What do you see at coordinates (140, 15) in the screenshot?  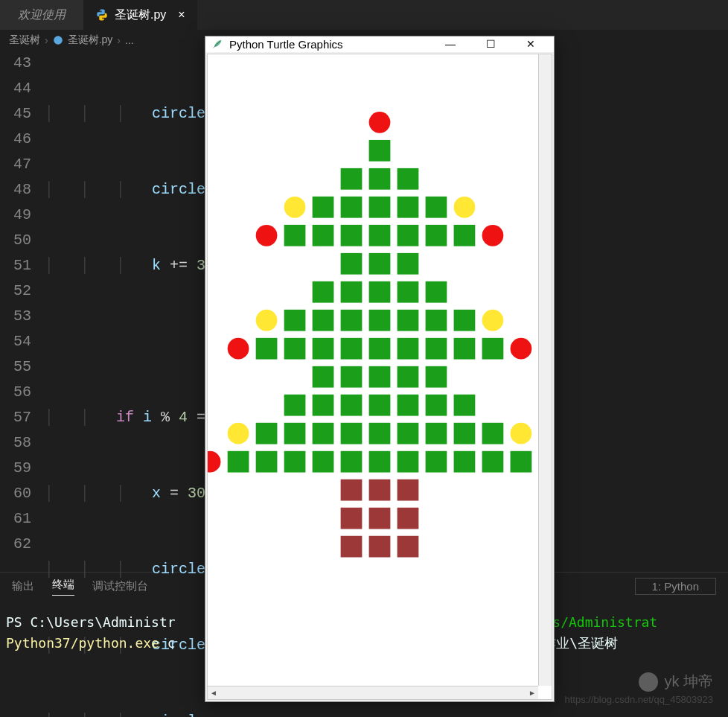 I see `tab-file: 圣诞树.py ×` at bounding box center [140, 15].